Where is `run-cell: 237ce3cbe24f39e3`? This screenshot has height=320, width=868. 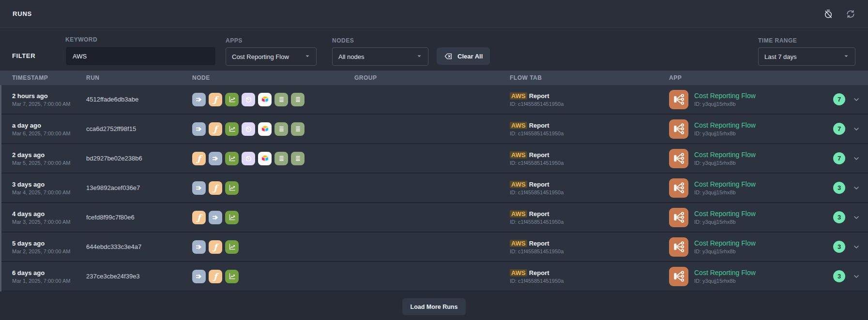 run-cell: 237ce3cbe24f39e3 is located at coordinates (139, 276).